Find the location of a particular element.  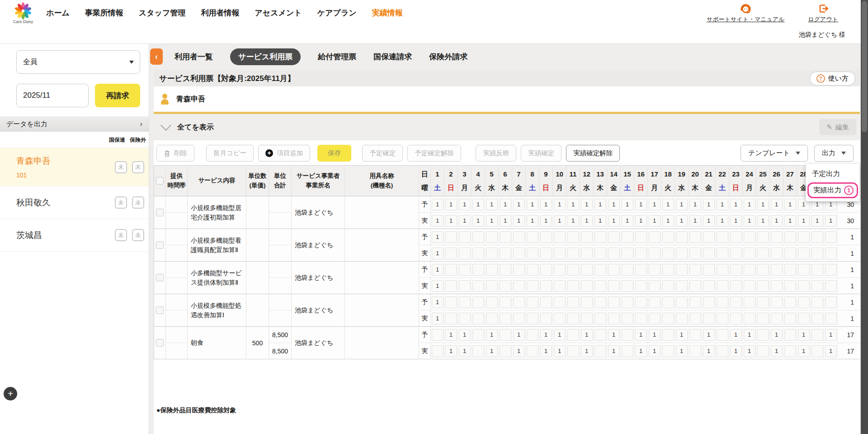

actual-day-value-19: 1 is located at coordinates (682, 351).